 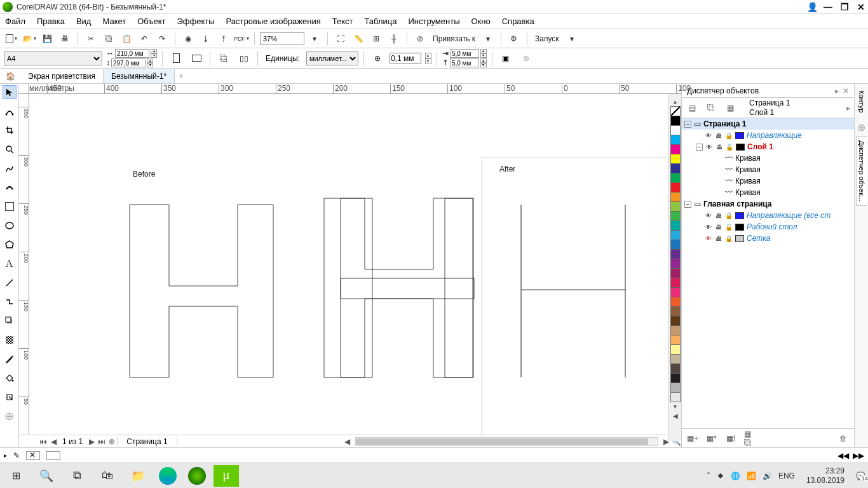 What do you see at coordinates (315, 39) in the screenshot?
I see `zoom-dropdown: ▾` at bounding box center [315, 39].